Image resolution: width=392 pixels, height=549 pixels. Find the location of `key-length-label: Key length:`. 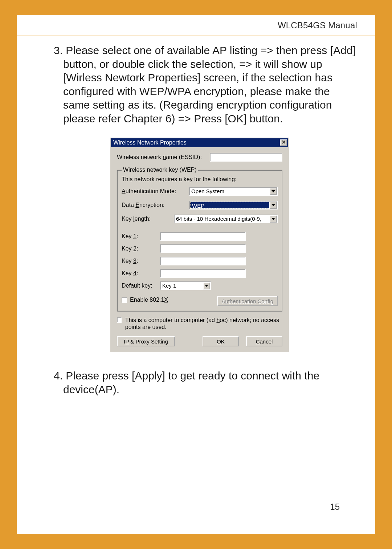

key-length-label: Key length: is located at coordinates (148, 219).